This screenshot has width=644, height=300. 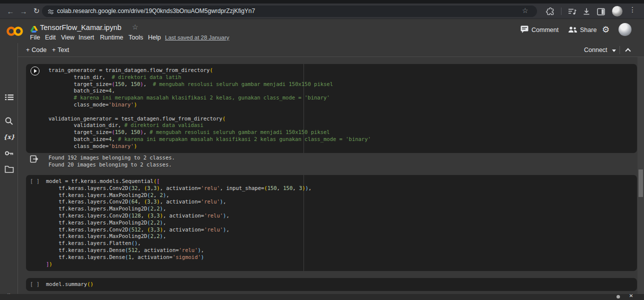 What do you see at coordinates (525, 10) in the screenshot?
I see `bookmark-star-icon: ☆` at bounding box center [525, 10].